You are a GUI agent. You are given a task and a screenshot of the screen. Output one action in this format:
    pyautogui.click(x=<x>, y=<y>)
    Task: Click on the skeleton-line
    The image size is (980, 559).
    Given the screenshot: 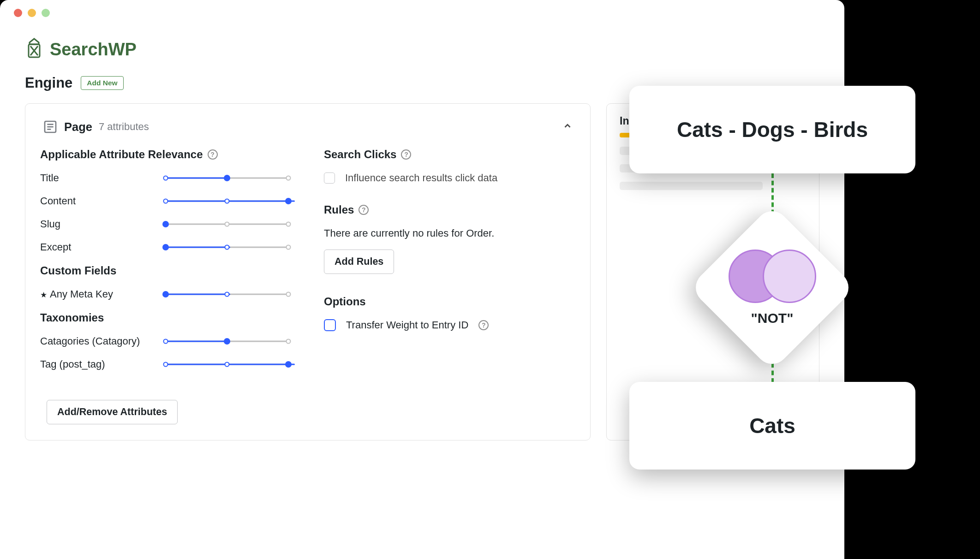 What is the action you would take?
    pyautogui.click(x=691, y=186)
    